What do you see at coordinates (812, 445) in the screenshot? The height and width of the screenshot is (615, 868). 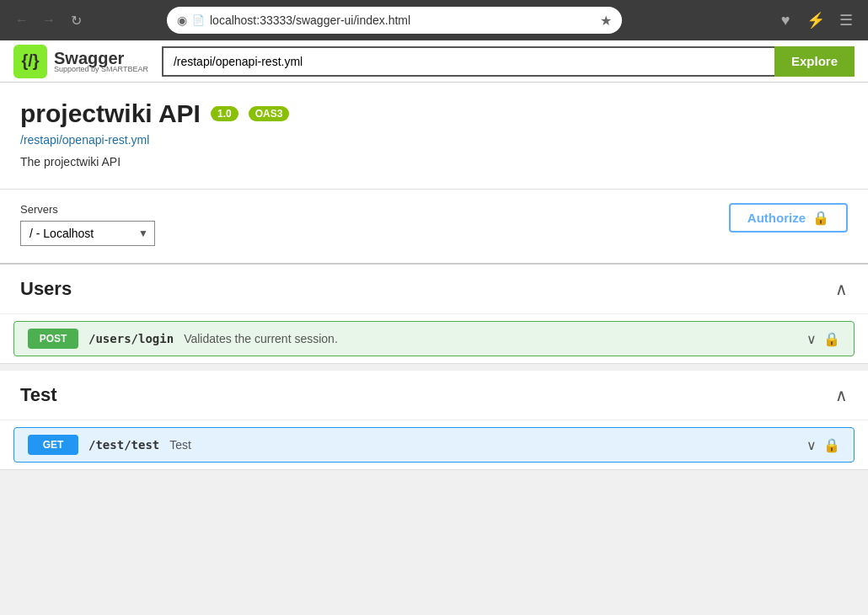 I see `endpoint-chevron-icon-test: ∨` at bounding box center [812, 445].